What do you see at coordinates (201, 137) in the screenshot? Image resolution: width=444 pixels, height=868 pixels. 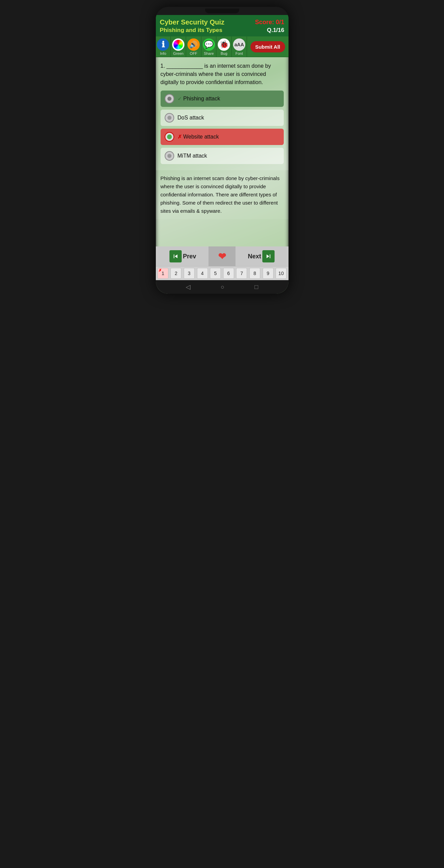 I see `option-label-3: Website attack` at bounding box center [201, 137].